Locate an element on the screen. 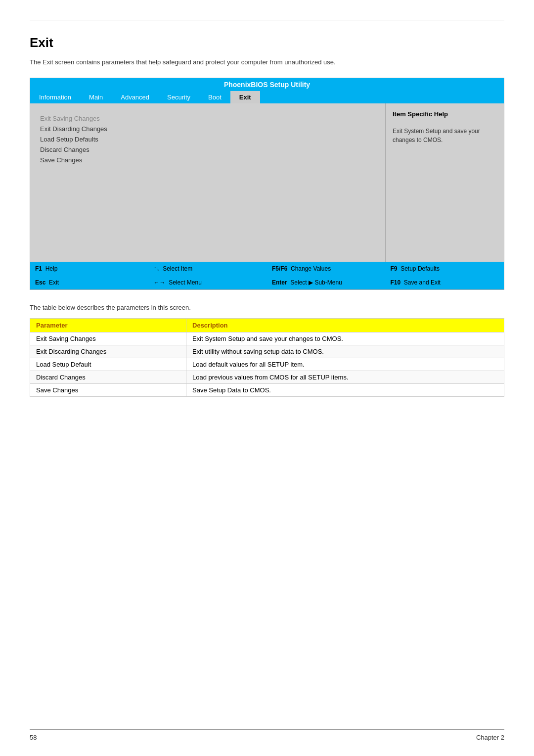  nav-boot: Boot is located at coordinates (215, 97).